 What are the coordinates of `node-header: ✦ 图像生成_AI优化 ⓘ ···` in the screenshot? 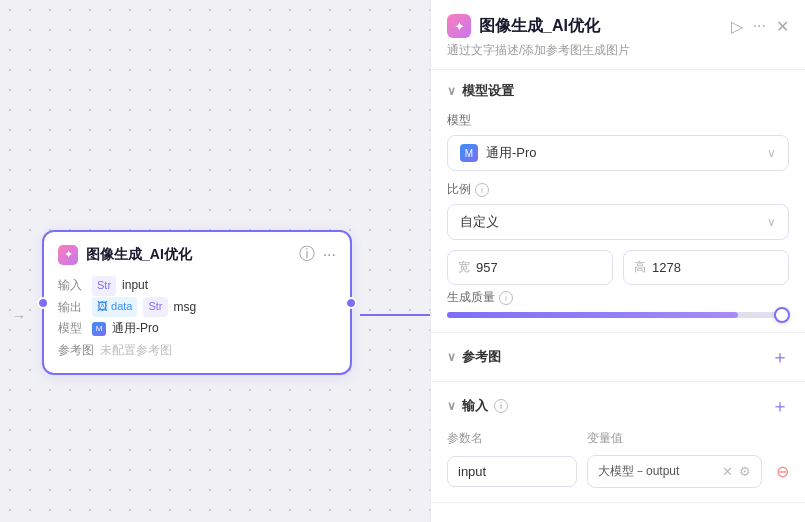 It's located at (197, 254).